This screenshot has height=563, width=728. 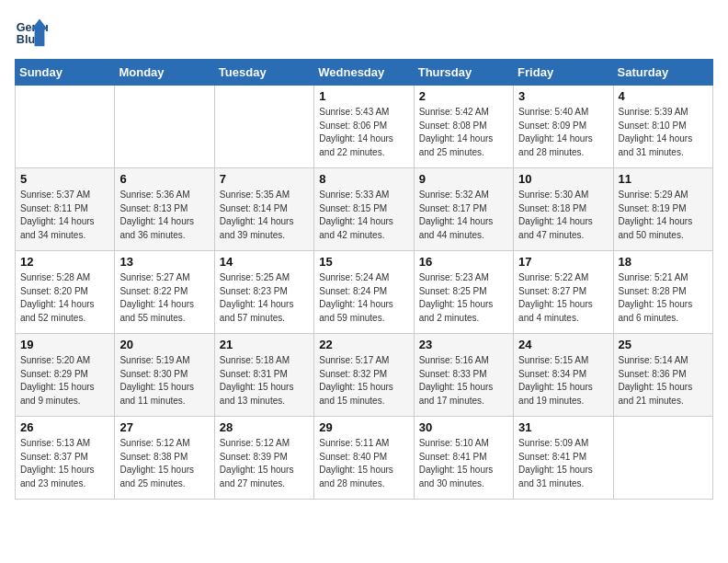 I want to click on calendar-cell: 13Sunrise: 5:27 AMSunset: 8:22 PMDayligh…, so click(x=165, y=293).